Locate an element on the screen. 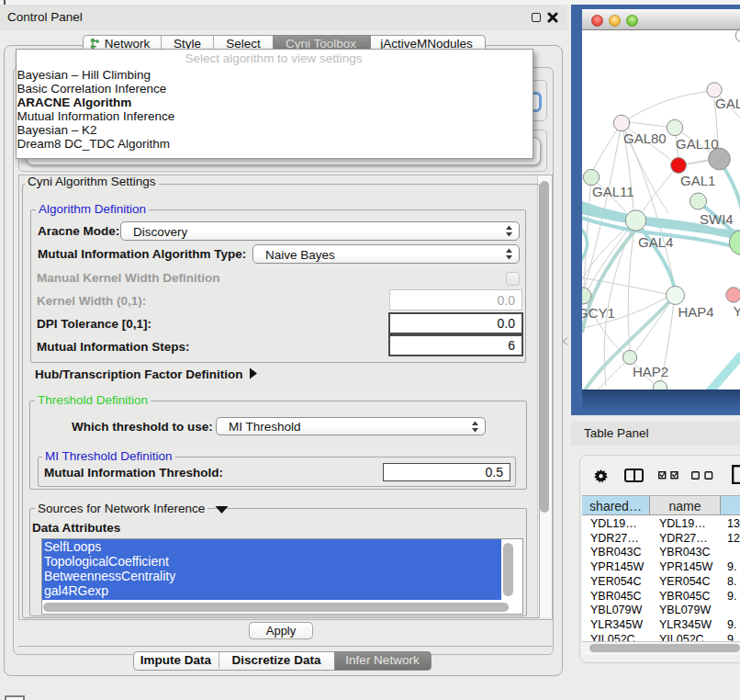 The image size is (740, 700). svg-text: SWI4 is located at coordinates (716, 219).